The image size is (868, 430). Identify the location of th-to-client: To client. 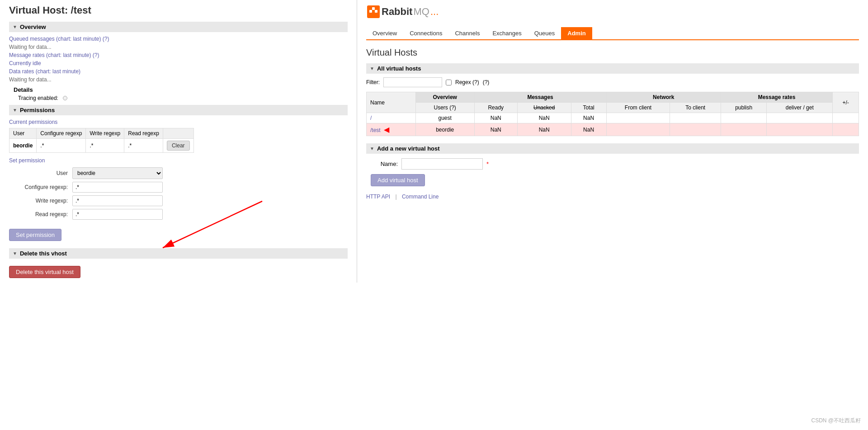
(695, 108).